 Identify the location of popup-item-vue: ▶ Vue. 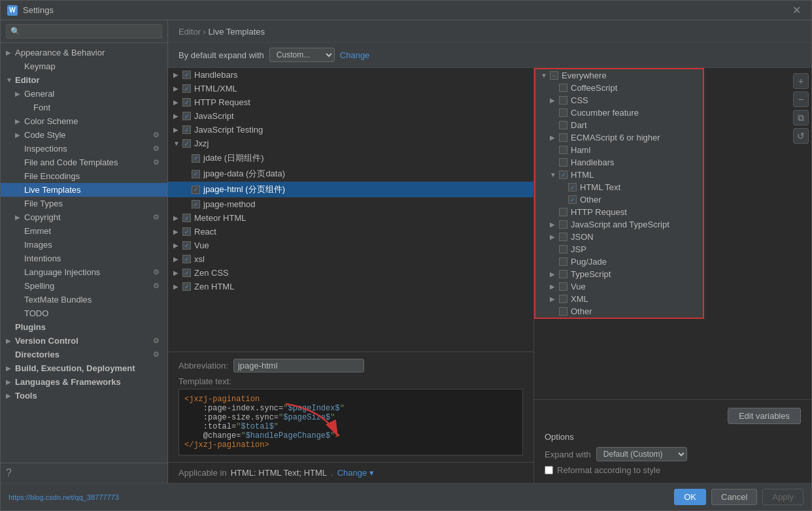
(619, 286).